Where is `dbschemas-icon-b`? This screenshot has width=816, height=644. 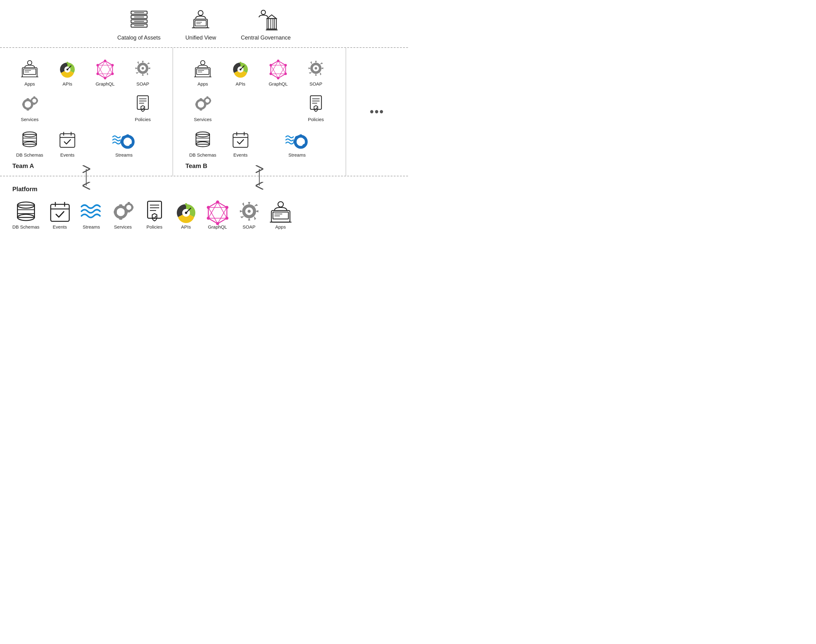 dbschemas-icon-b is located at coordinates (203, 140).